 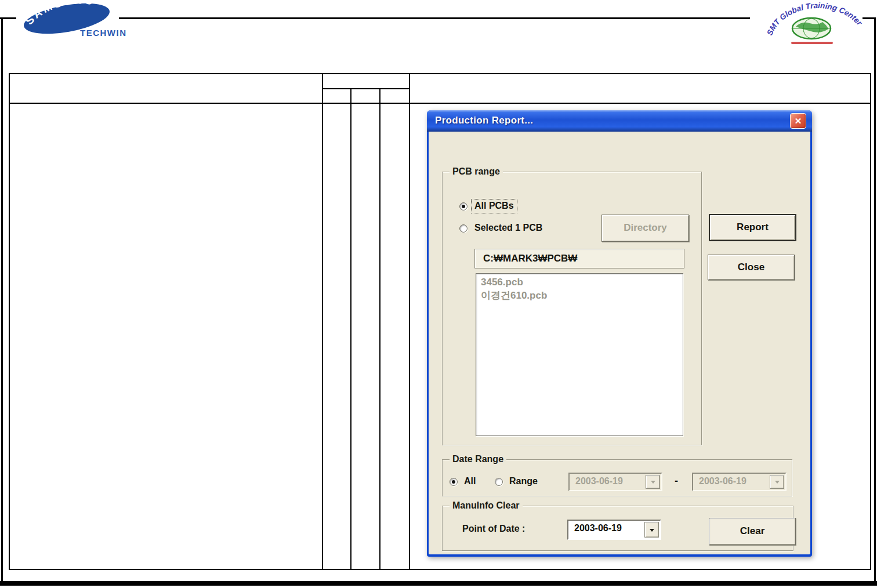 What do you see at coordinates (615, 482) in the screenshot?
I see `date-from-combobox: 2003-06-19` at bounding box center [615, 482].